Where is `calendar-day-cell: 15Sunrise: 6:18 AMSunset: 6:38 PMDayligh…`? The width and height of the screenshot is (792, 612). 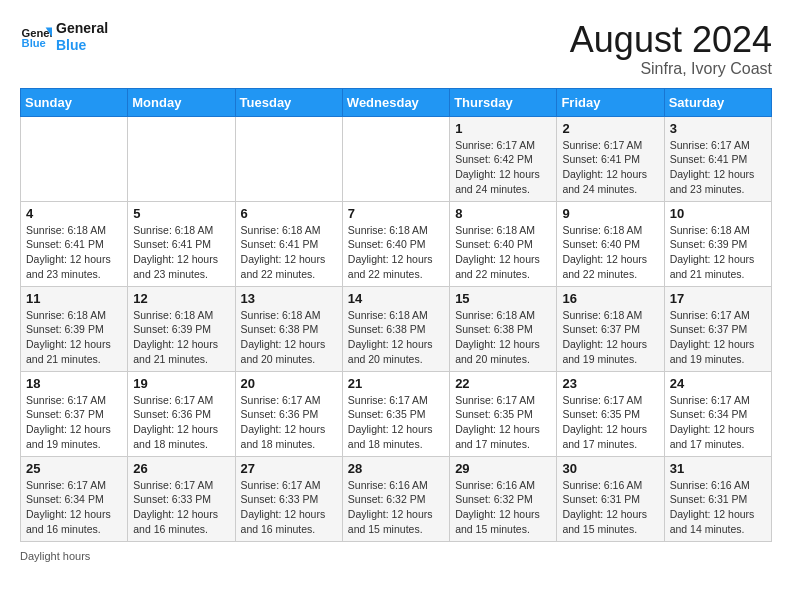
calendar-day-cell: 15Sunrise: 6:18 AMSunset: 6:38 PMDayligh… is located at coordinates (504, 328).